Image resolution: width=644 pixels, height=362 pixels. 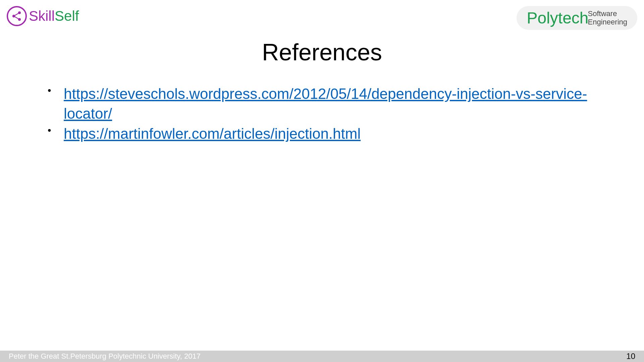 I want to click on slide-title: References, so click(x=322, y=52).